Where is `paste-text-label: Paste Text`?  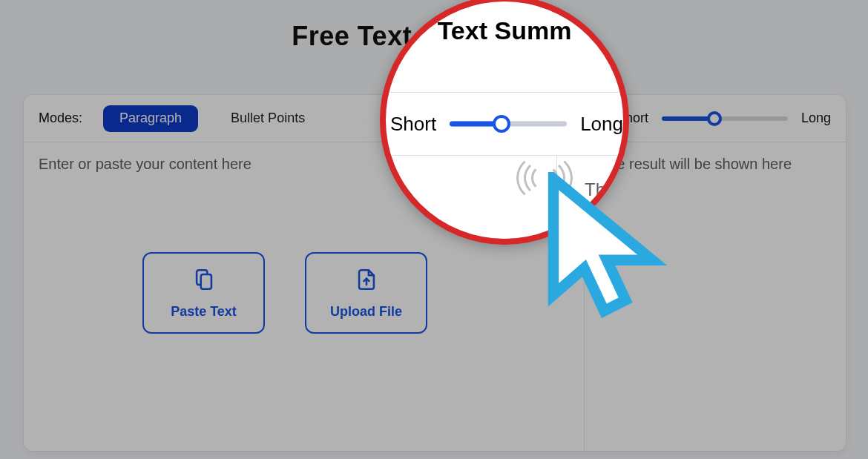 paste-text-label: Paste Text is located at coordinates (203, 311).